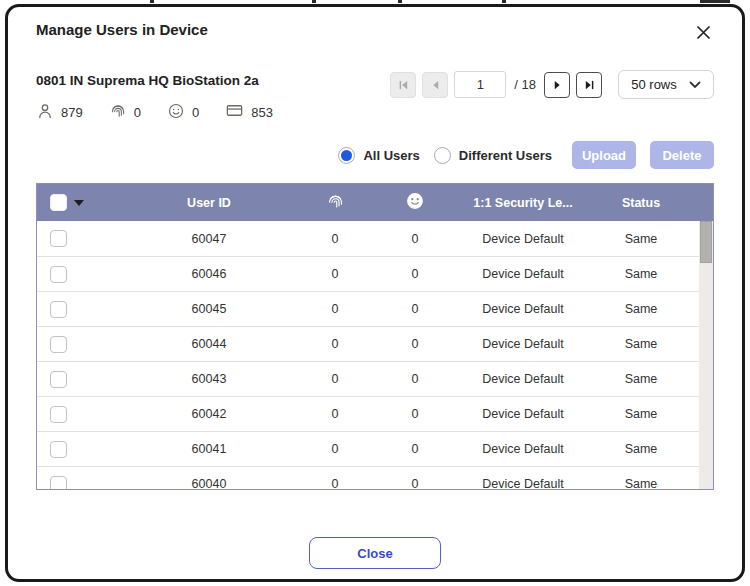 This screenshot has width=750, height=586. I want to click on card-count: 853, so click(249, 112).